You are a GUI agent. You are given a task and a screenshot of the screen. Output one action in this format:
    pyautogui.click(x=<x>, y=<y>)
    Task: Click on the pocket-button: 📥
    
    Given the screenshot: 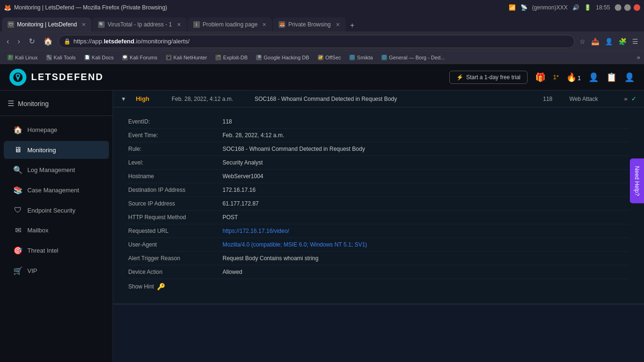 What is the action you would take?
    pyautogui.click(x=595, y=41)
    